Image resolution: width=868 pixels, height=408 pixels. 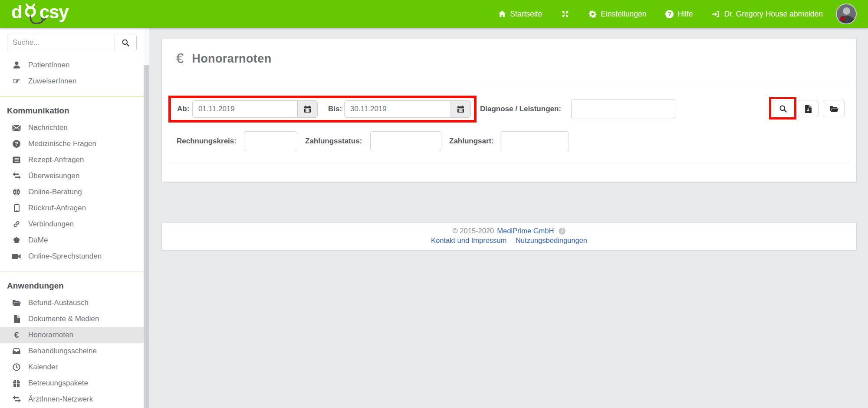 I want to click on sidebar-item-label: Befund-Austausch, so click(x=58, y=303).